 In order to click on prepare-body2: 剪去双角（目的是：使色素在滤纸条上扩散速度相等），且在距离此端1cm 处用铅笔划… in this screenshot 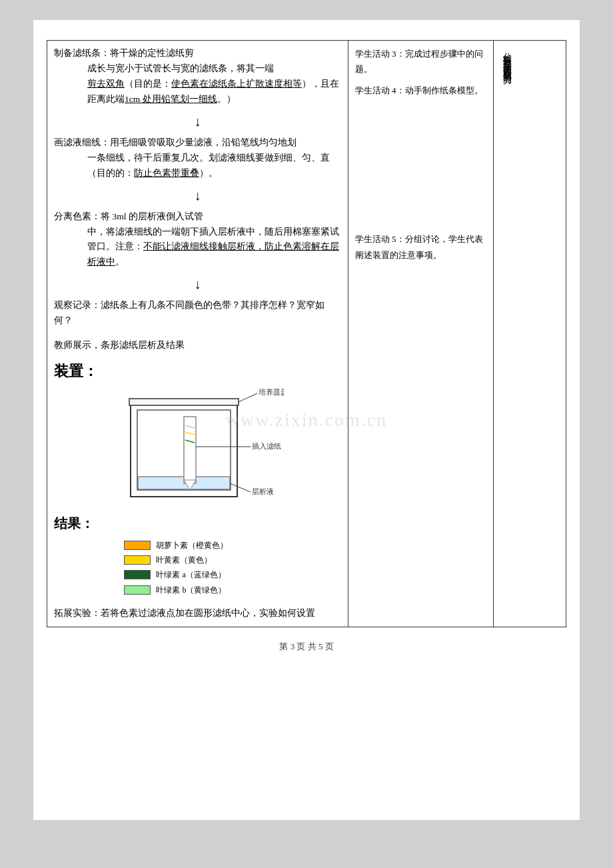, I will do `click(215, 92)`.